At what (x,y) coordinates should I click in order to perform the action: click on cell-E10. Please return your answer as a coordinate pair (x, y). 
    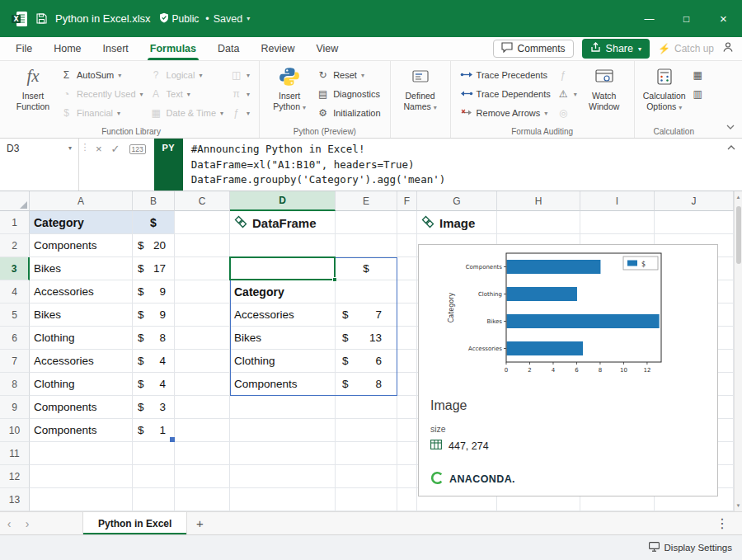
    Looking at the image, I should click on (366, 431).